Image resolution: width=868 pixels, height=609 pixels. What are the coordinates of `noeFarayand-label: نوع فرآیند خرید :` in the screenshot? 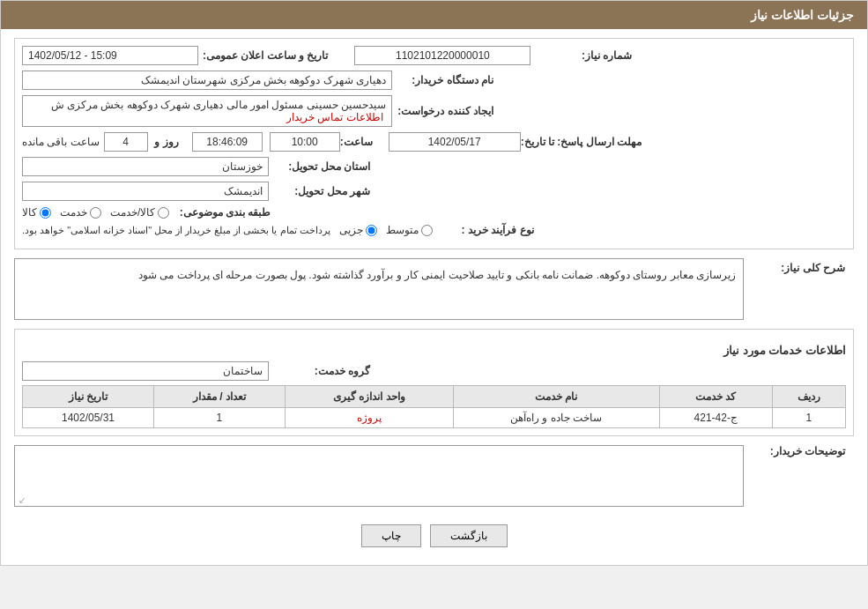 It's located at (486, 230).